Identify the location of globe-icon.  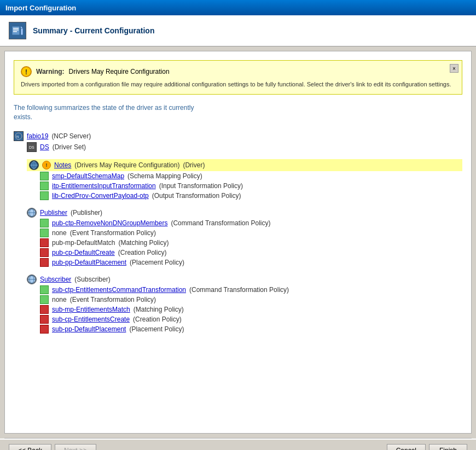
(34, 165).